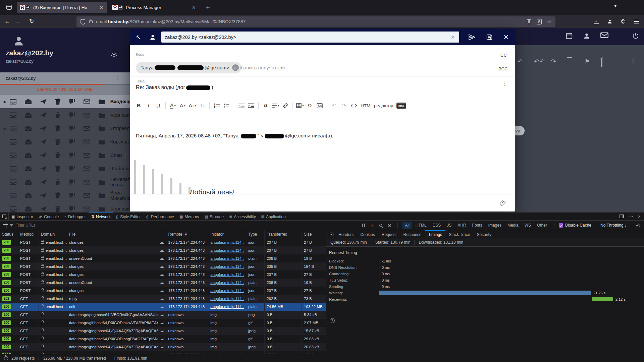  I want to click on details-tab: Stack Trace, so click(460, 234).